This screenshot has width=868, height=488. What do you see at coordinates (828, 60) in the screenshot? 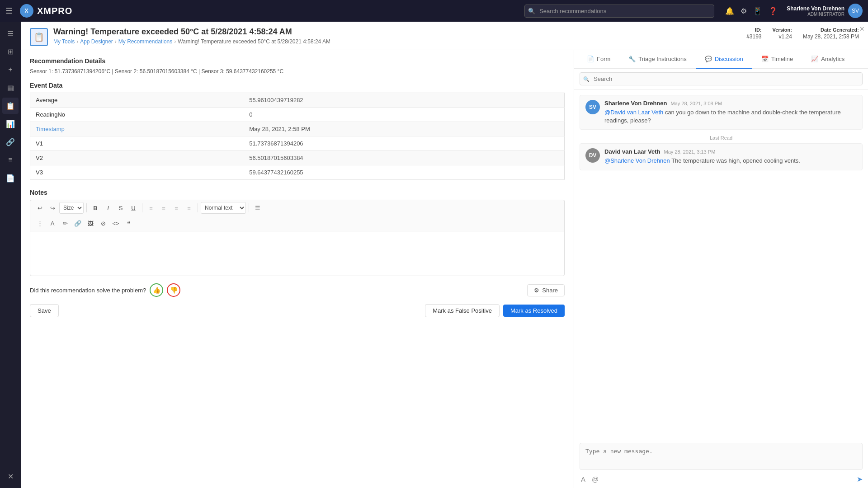
I see `tab-analytics: 📈 Analytics` at bounding box center [828, 60].